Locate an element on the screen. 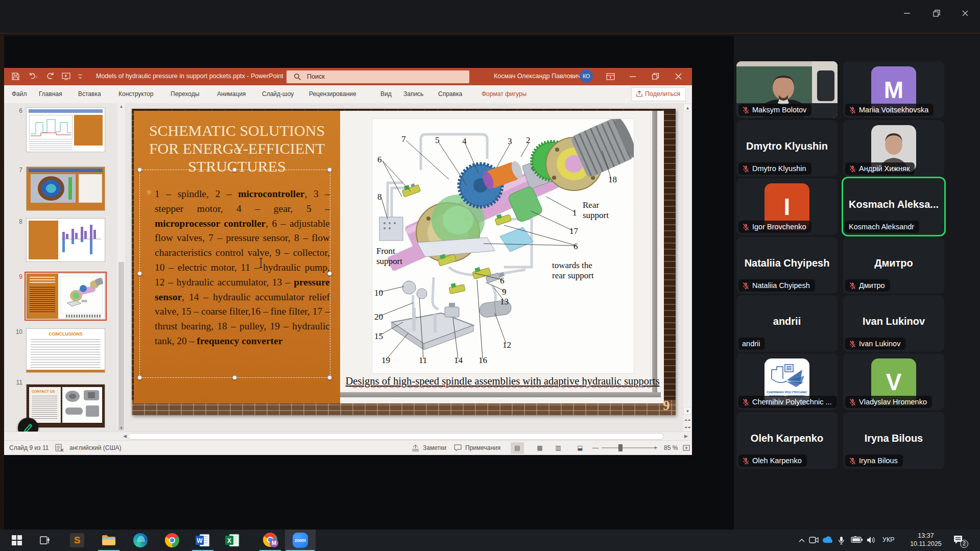 This screenshot has width=980, height=551. file-explorer-icon is located at coordinates (109, 540).